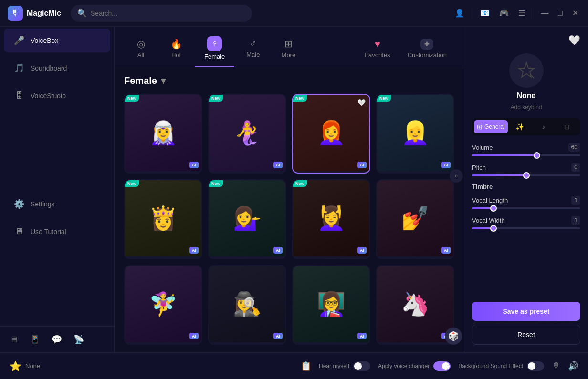  Describe the element at coordinates (247, 219) in the screenshot. I see `voice-card-gina: 💁‍♀️ New AI Gina Add keybind` at that location.